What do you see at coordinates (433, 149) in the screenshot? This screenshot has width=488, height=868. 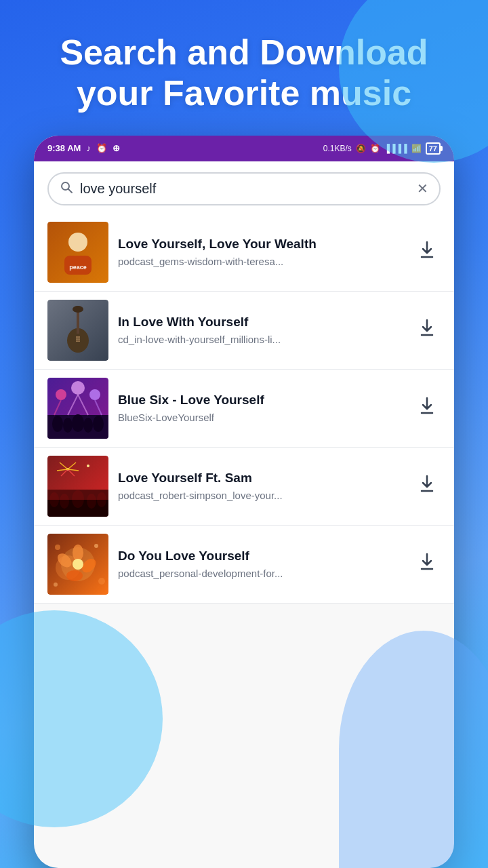 I see `battery-icon: 77` at bounding box center [433, 149].